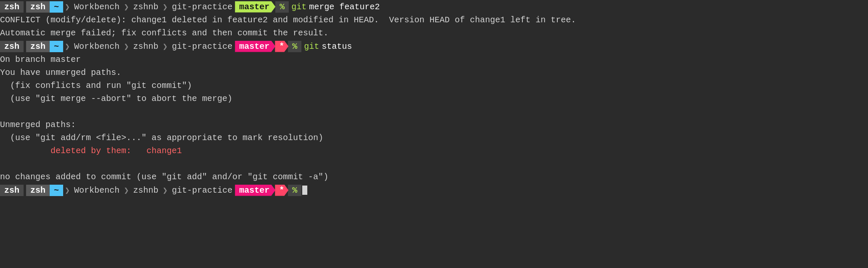 The image size is (868, 268). I want to click on chevron-7: ❯, so click(67, 190).